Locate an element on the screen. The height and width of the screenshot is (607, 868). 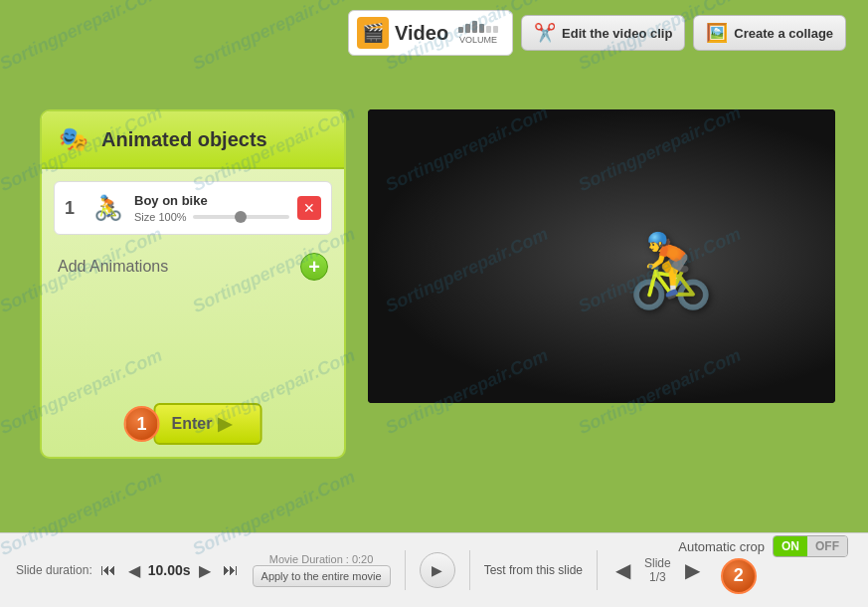
apply-entire-button: Apply to the entire movie is located at coordinates (322, 576).